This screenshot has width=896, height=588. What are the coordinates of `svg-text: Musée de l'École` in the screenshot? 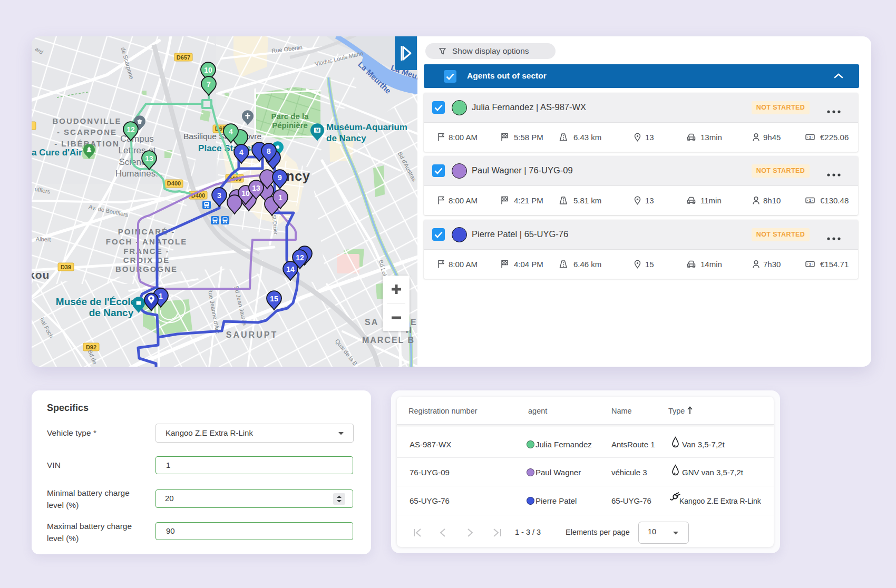 It's located at (96, 301).